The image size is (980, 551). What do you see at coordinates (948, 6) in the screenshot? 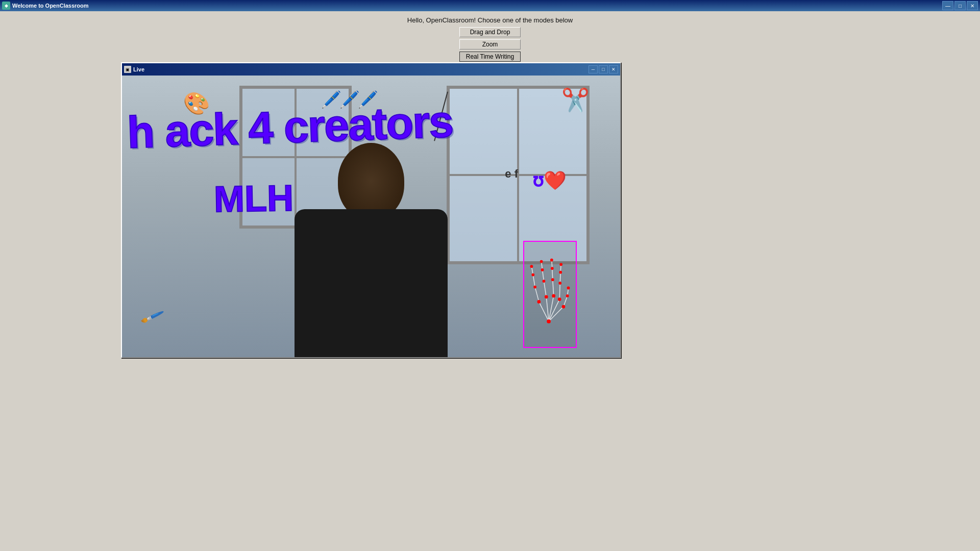
I see `minimize-button: —` at bounding box center [948, 6].